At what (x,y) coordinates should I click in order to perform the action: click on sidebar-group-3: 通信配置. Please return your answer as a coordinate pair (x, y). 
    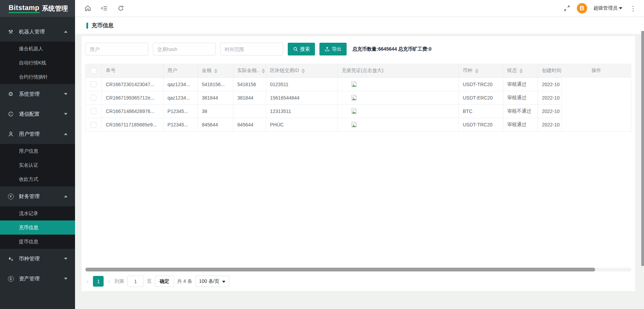
    Looking at the image, I should click on (38, 114).